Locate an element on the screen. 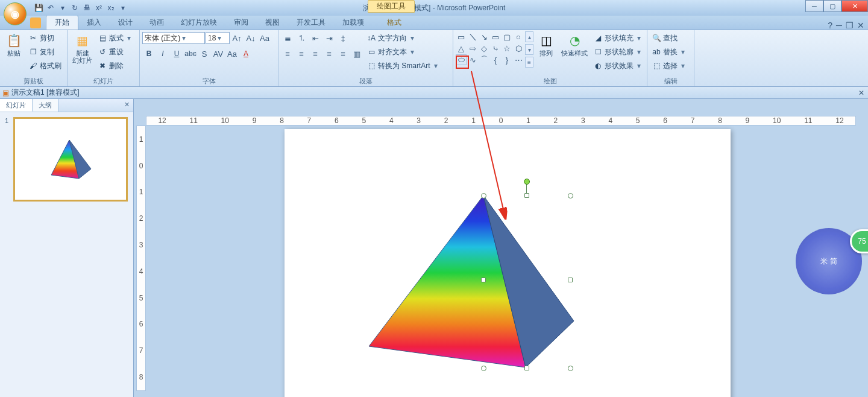  shape-line-icon: ＼ is located at coordinates (473, 37).